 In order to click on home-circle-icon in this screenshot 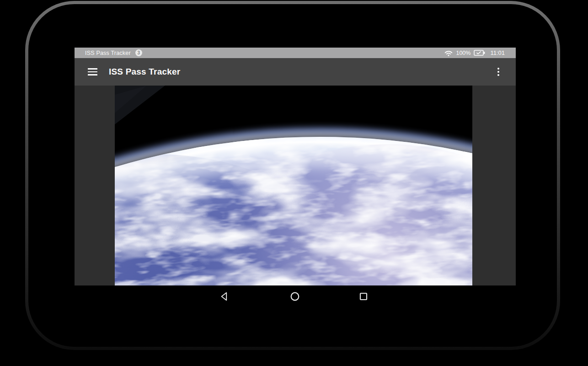, I will do `click(295, 296)`.